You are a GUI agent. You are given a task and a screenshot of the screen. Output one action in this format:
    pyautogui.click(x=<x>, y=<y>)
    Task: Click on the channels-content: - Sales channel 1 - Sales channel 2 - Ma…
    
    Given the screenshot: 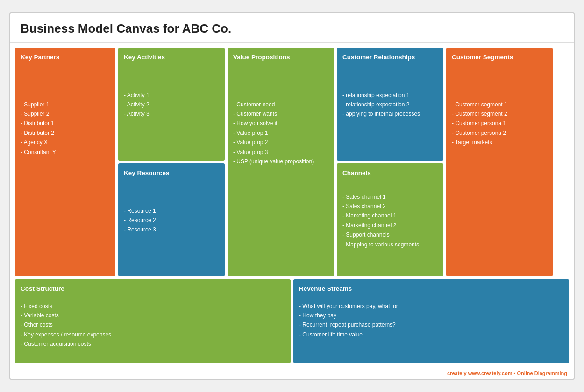 What is the action you would take?
    pyautogui.click(x=390, y=221)
    